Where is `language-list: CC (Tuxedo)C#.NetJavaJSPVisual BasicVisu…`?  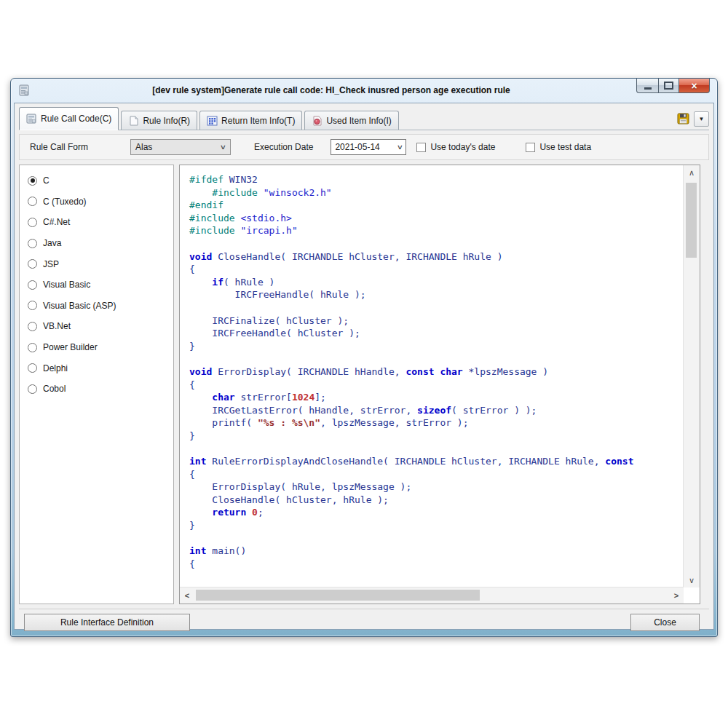
language-list: CC (Tuxedo)C#.NetJavaJSPVisual BasicVisu… is located at coordinates (96, 282).